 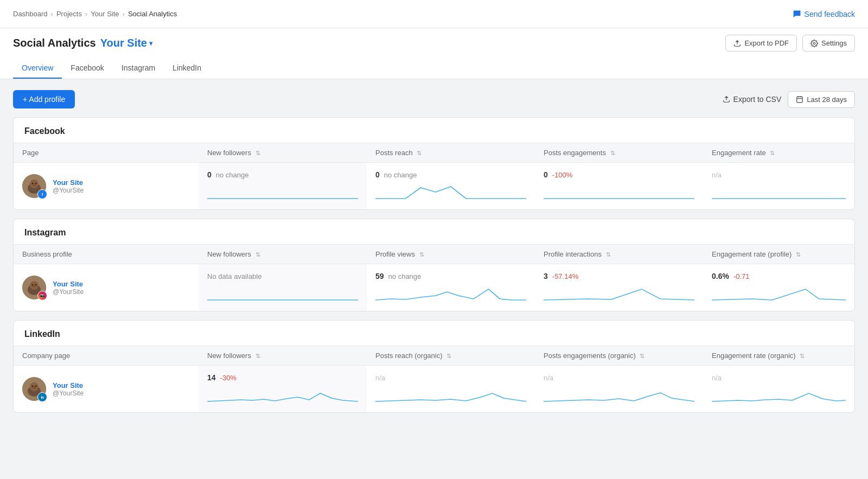 I want to click on site-name-selector: Your Site ▾, so click(x=126, y=43).